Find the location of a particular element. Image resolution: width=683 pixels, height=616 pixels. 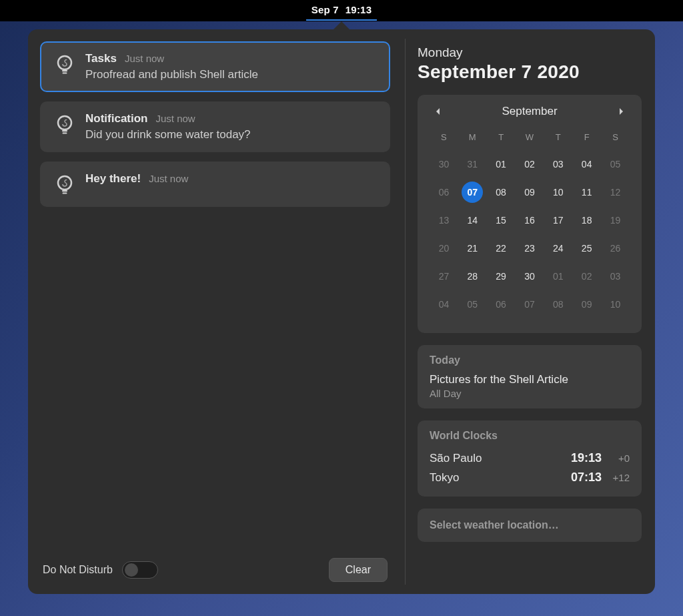

dnd-switch is located at coordinates (140, 570).